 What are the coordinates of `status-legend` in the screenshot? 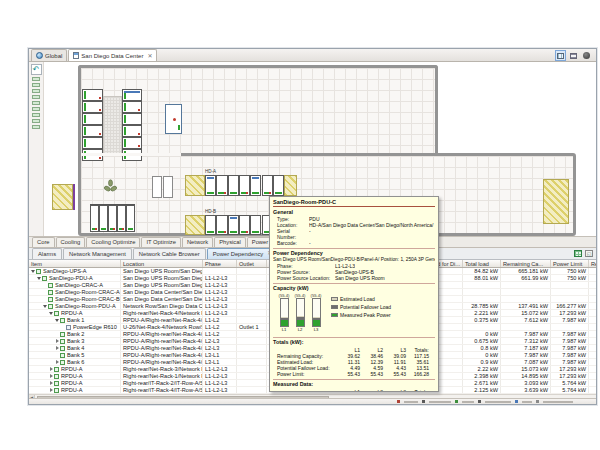 It's located at (485, 402).